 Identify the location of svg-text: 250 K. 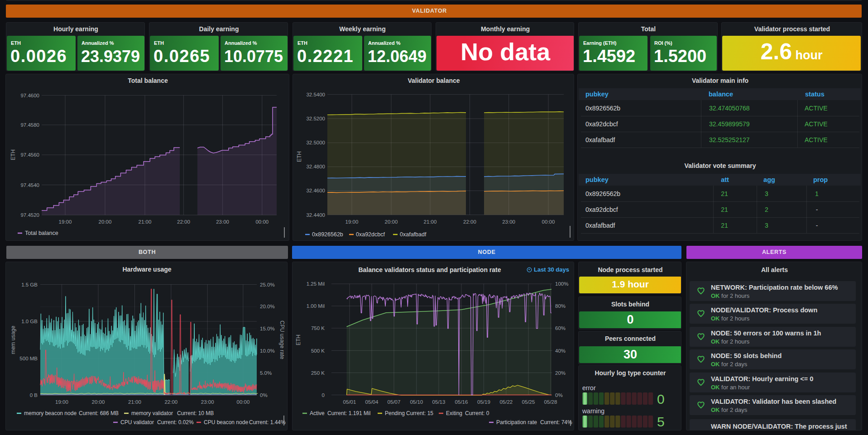
(318, 373).